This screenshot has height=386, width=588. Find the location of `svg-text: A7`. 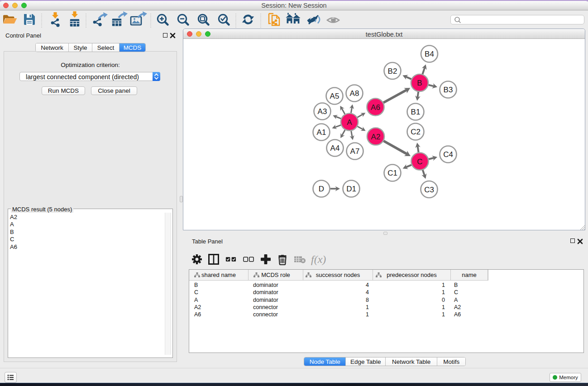

svg-text: A7 is located at coordinates (355, 151).